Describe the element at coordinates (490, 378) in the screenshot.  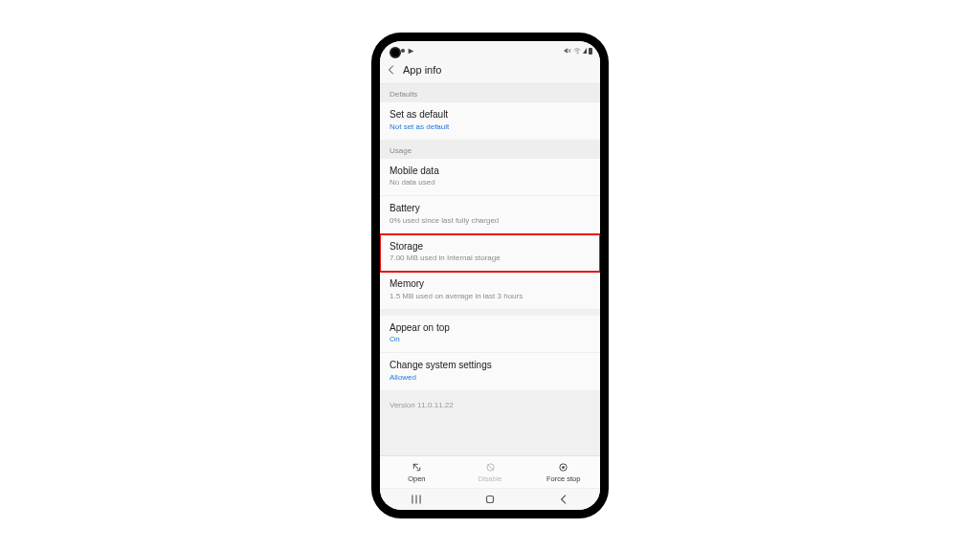
I see `item-subtitle: Allowed` at that location.